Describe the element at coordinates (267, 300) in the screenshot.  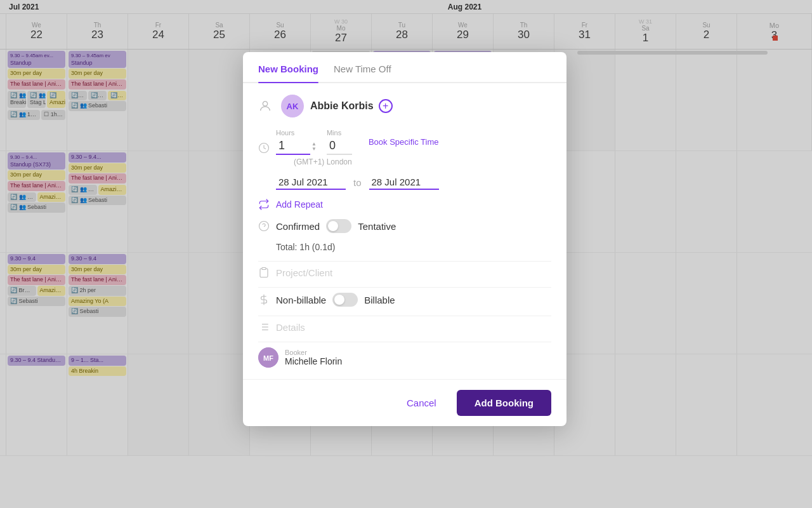
I see `dollar-icon` at that location.